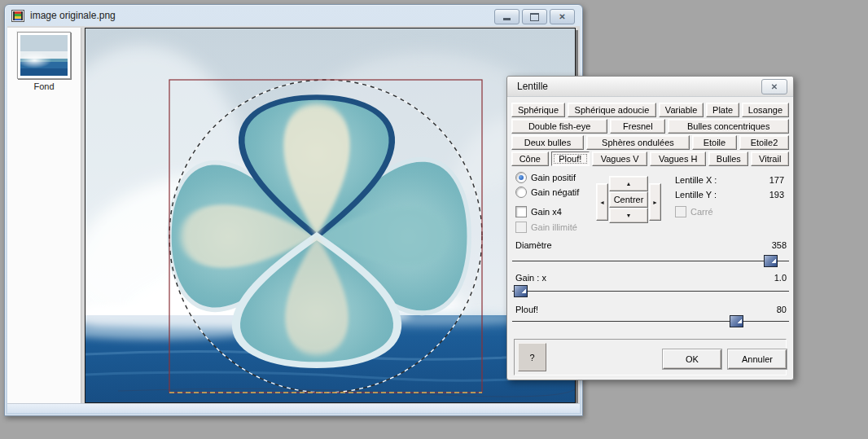 This screenshot has height=439, width=868. I want to click on plouf-label: Plouf!, so click(527, 309).